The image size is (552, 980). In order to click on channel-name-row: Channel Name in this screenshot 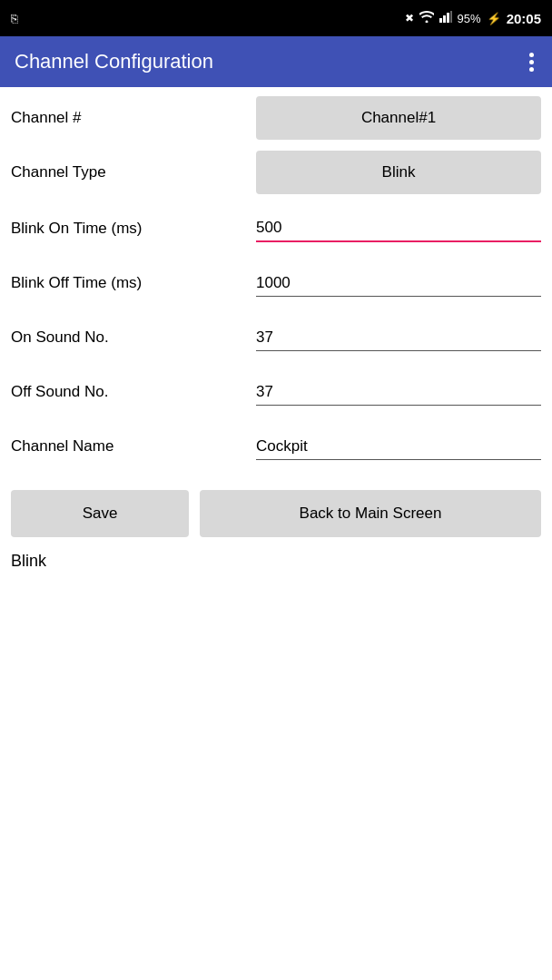, I will do `click(276, 445)`.